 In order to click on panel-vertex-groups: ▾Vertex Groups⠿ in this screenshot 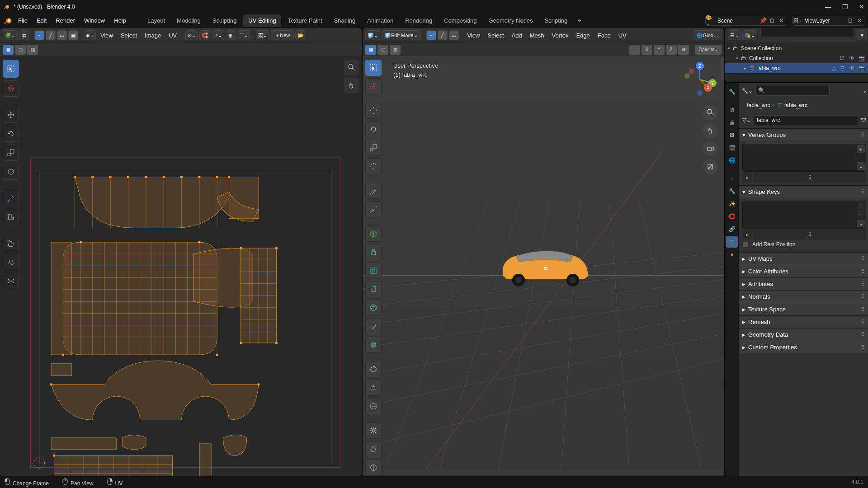, I will do `click(803, 135)`.